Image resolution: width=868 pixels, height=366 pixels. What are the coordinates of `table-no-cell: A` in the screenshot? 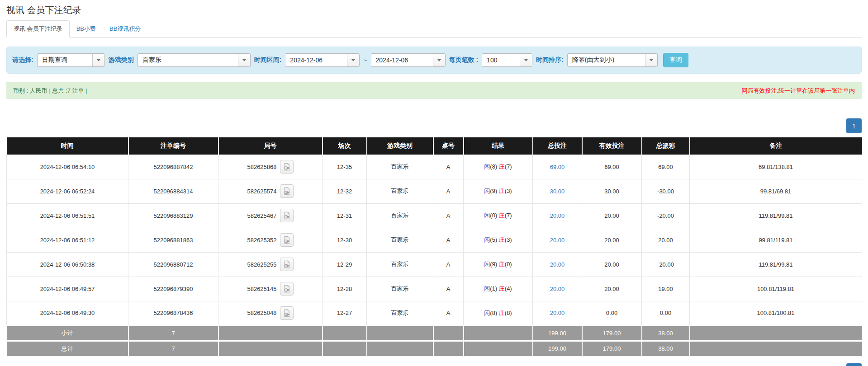 It's located at (449, 191).